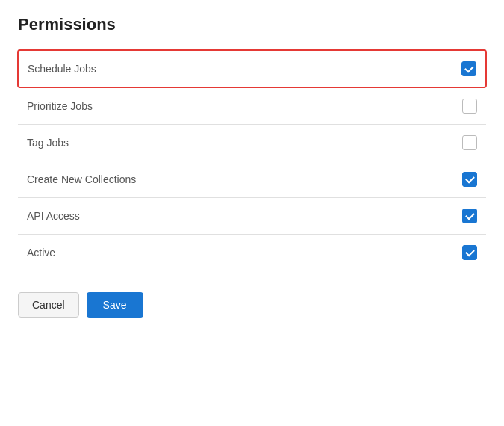  I want to click on permission-row-create-new-collections: Create New Collections, so click(252, 179).